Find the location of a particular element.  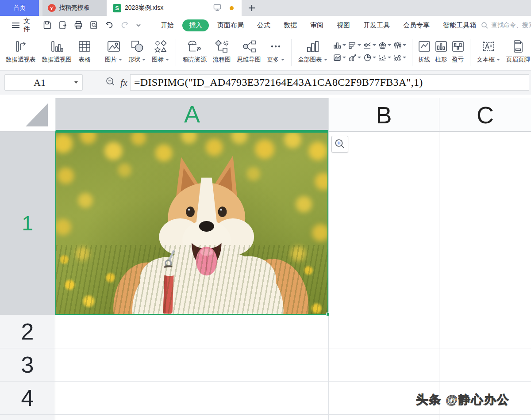

search-icon is located at coordinates (485, 26).